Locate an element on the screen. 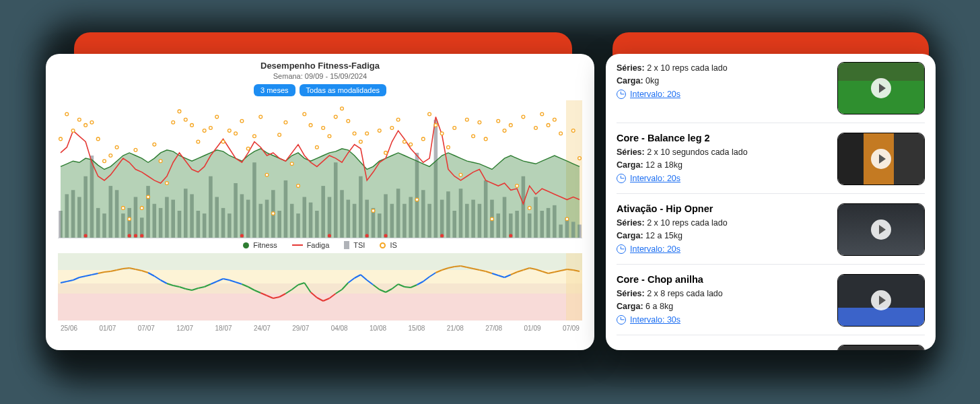 The width and height of the screenshot is (980, 404). exercise-item: Core - Balance leg 2Séries: 2 x 10 segun… is located at coordinates (771, 158).